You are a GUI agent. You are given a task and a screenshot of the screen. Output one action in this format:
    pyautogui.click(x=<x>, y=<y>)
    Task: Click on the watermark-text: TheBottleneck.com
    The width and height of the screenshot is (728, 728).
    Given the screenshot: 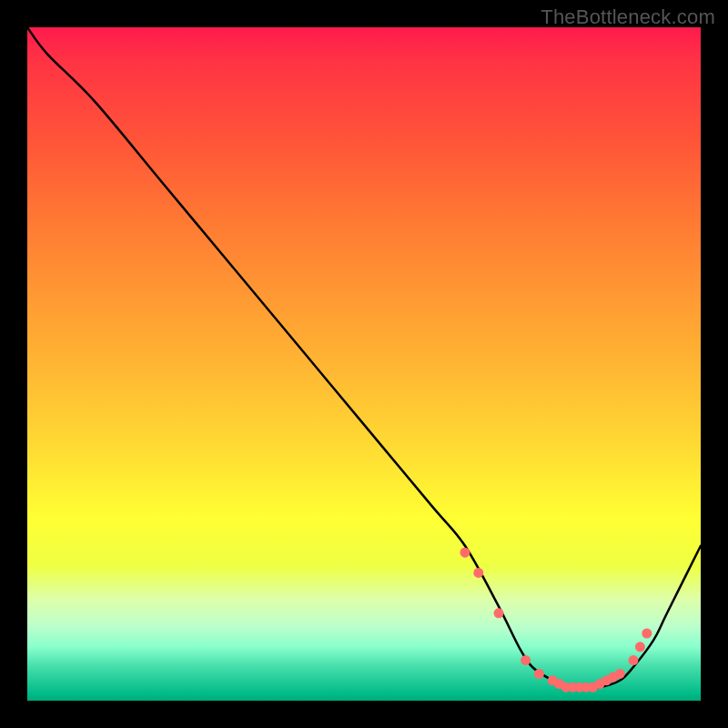 What is the action you would take?
    pyautogui.click(x=628, y=17)
    